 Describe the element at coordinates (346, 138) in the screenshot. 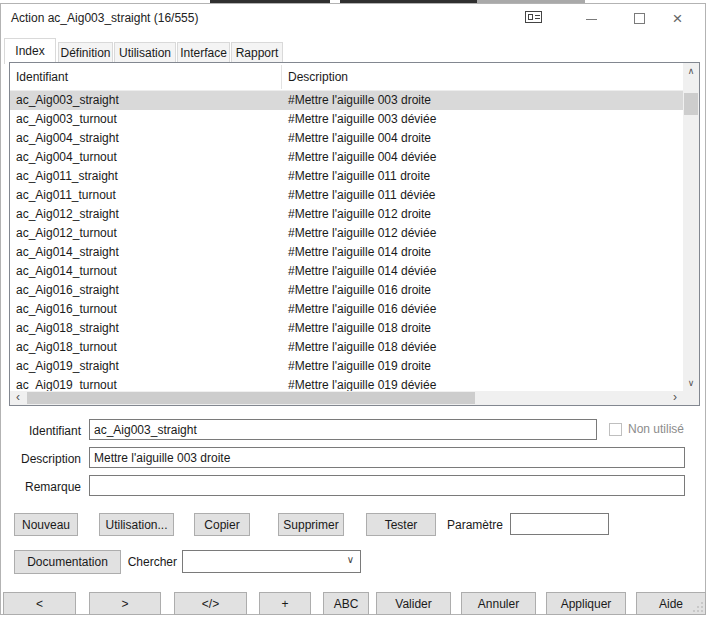

I see `list-row: ac_Aig004_straight#Mettre l'aiguille 004…` at that location.